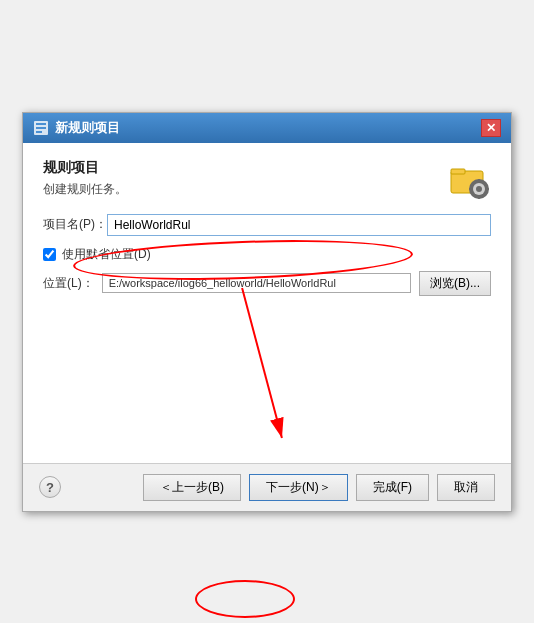  I want to click on section-title: 规则项目, so click(267, 168).